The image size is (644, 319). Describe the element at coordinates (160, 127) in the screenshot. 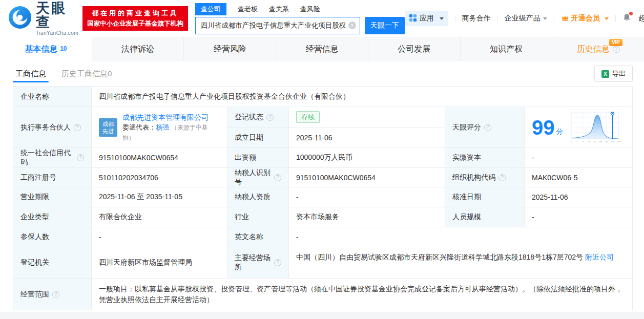

I see `field-value-executive-partner: 成都先进 成都先进资本管理有限公司 委派代表：杨强 （来源于中基协）` at that location.